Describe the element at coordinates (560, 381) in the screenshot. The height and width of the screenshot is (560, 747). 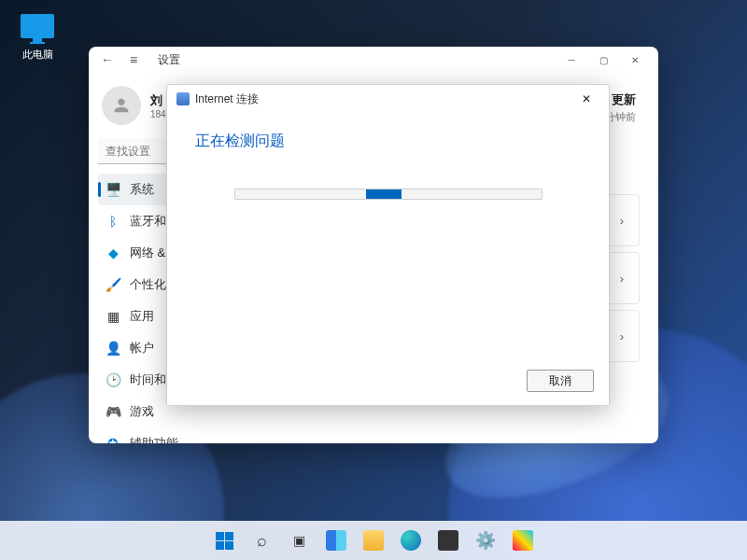
I see `cancel-button: 取消` at that location.